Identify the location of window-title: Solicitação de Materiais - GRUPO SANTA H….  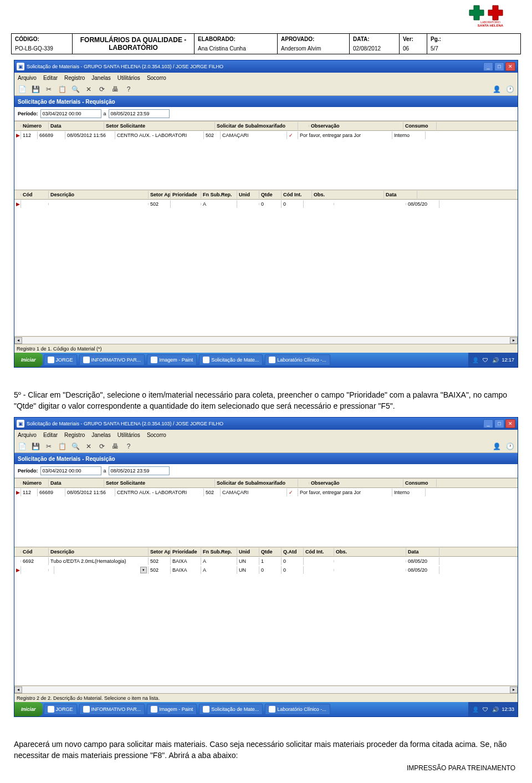
(125, 424).